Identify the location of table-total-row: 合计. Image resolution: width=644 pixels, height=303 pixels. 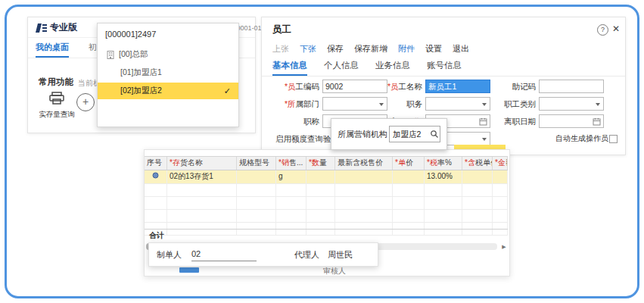
(326, 235).